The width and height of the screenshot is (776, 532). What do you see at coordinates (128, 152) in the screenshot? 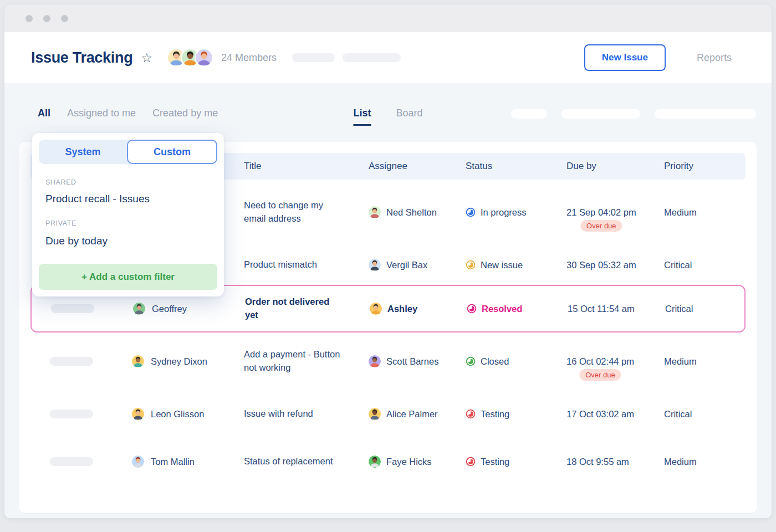
I see `popover-tab-toggle: System Custom` at bounding box center [128, 152].